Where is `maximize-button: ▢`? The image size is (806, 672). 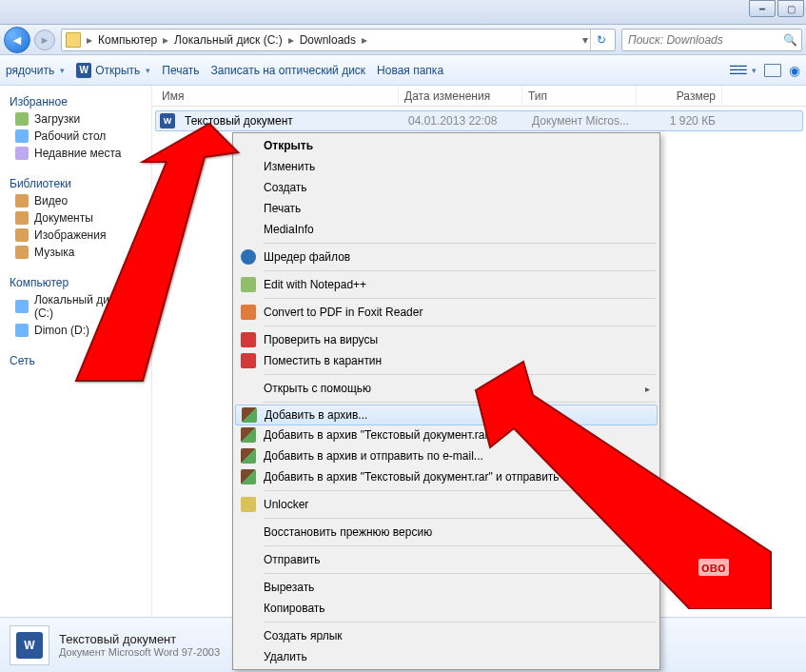
maximize-button: ▢ is located at coordinates (791, 9).